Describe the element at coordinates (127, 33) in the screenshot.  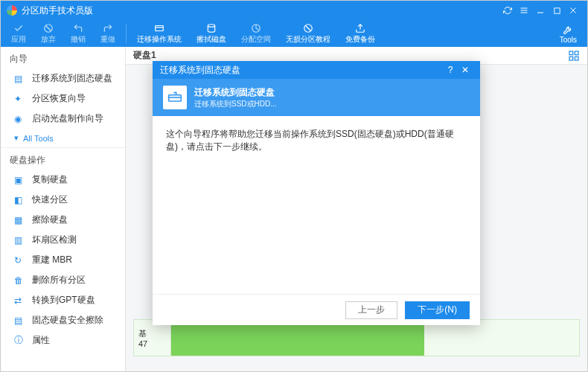
I see `toolbar-separator` at that location.